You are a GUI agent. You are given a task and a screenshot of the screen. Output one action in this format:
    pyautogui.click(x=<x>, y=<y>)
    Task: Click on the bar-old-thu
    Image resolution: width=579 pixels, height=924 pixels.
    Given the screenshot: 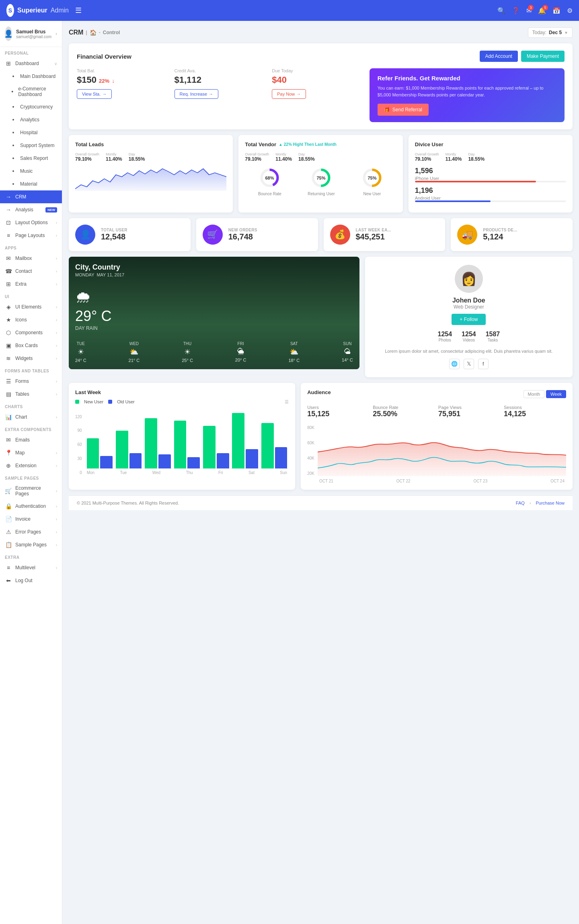 What is the action you would take?
    pyautogui.click(x=194, y=463)
    